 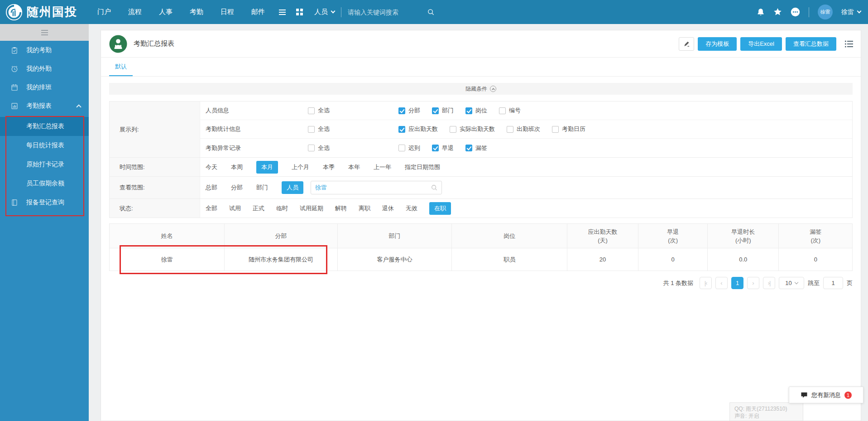 I want to click on col-header-department: 部门, so click(x=395, y=236).